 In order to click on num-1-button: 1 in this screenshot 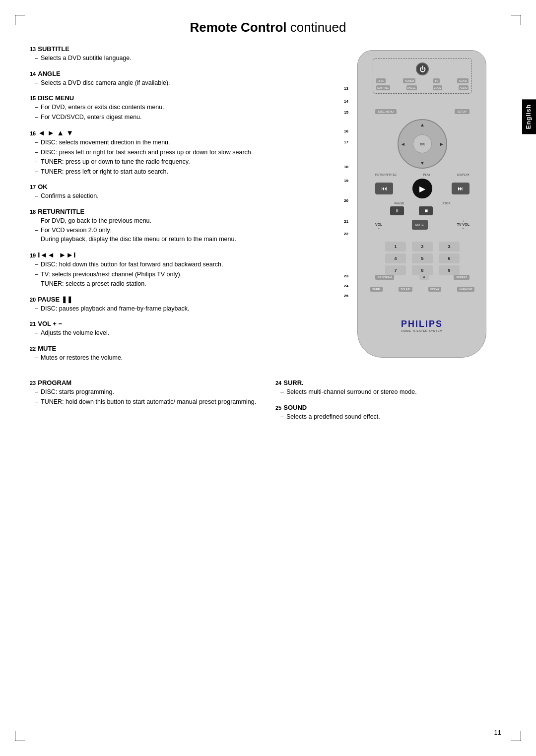, I will do `click(396, 247)`.